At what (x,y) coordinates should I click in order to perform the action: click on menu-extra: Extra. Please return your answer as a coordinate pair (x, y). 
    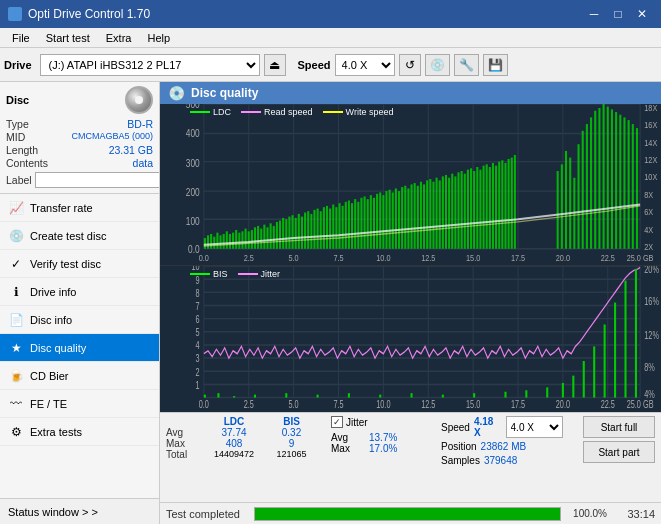
    Looking at the image, I should click on (119, 38).